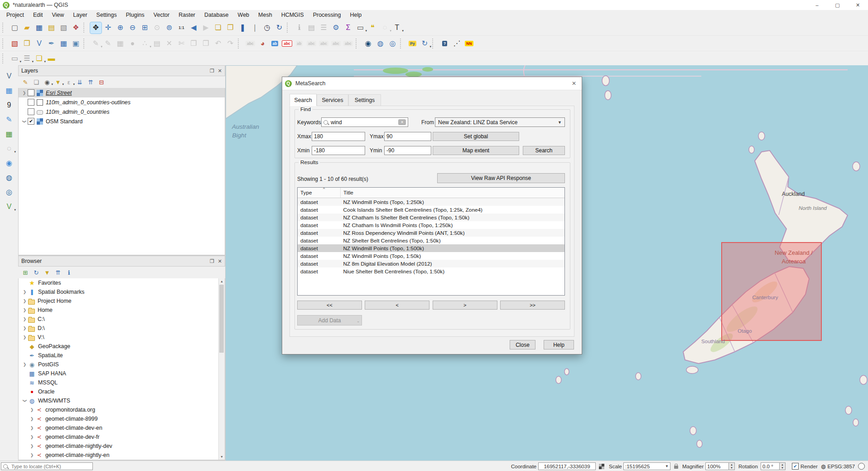 Image resolution: width=868 pixels, height=471 pixels. Describe the element at coordinates (222, 457) in the screenshot. I see `scroll-down-icon: ▼` at that location.